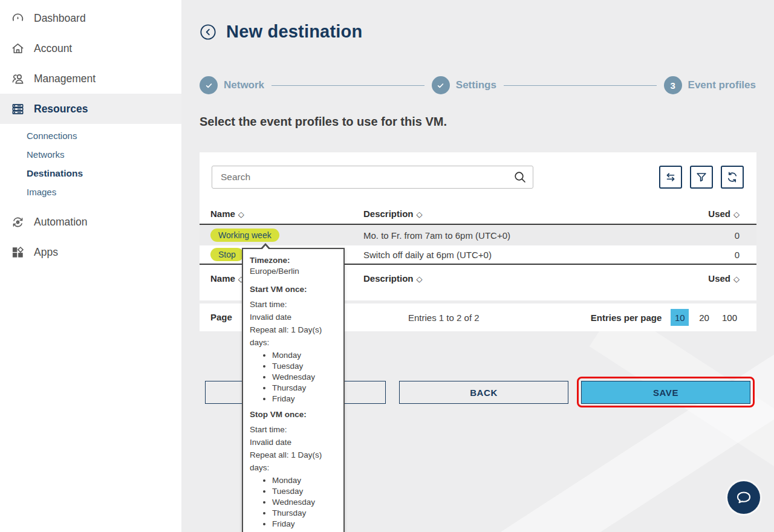  Describe the element at coordinates (60, 18) in the screenshot. I see `sidebar-item-label: Dashboard` at that location.